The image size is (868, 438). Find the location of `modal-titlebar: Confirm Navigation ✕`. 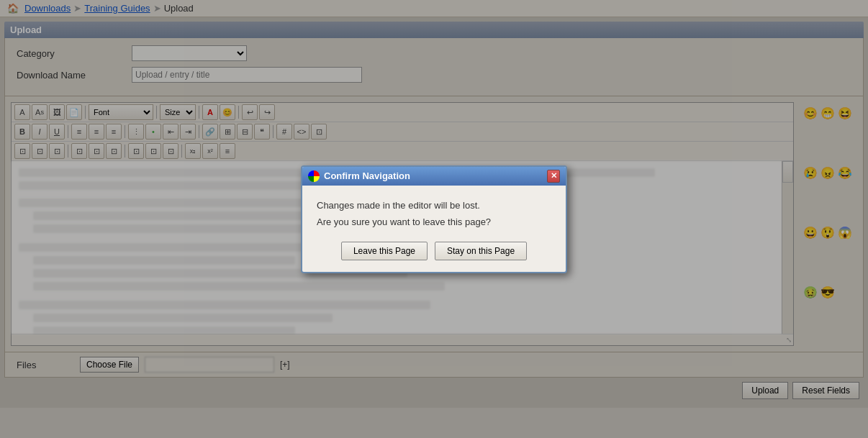

modal-titlebar: Confirm Navigation ✕ is located at coordinates (434, 176).